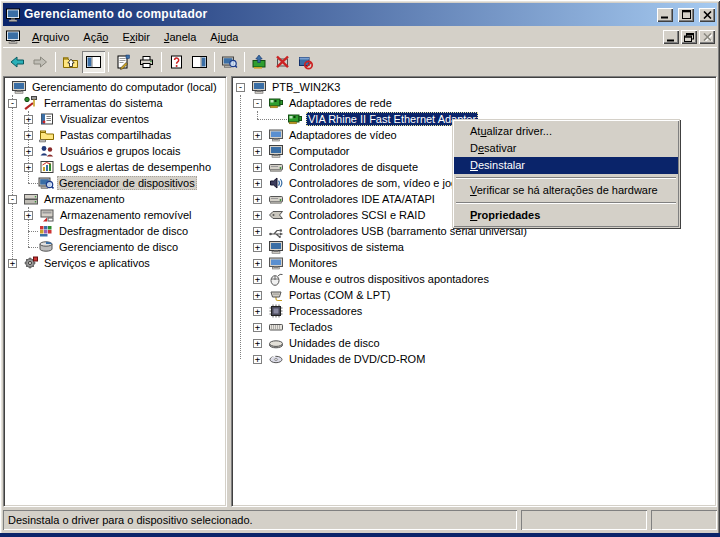 The width and height of the screenshot is (720, 537). Describe the element at coordinates (224, 38) in the screenshot. I see `menu-ajuda: Ajuda` at that location.